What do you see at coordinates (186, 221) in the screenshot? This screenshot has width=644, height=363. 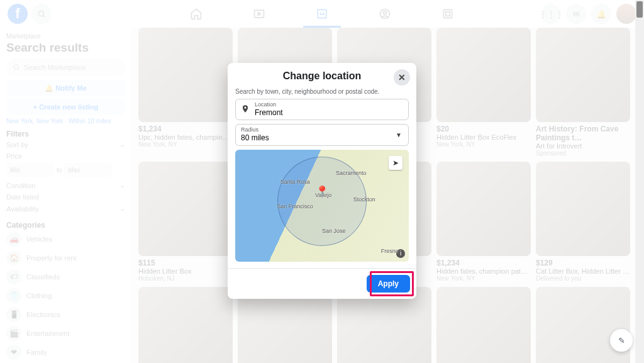 I see `listing-card: $115Hidden Litter BoxHoboken, NJ` at bounding box center [186, 221].